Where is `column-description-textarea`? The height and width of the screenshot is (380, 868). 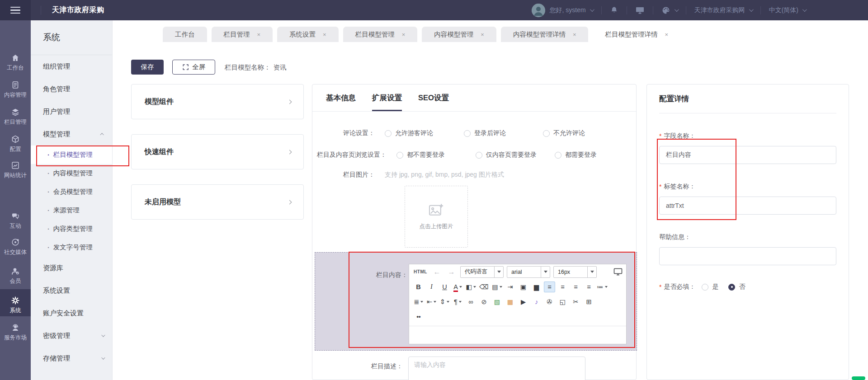 column-description-textarea is located at coordinates (497, 368).